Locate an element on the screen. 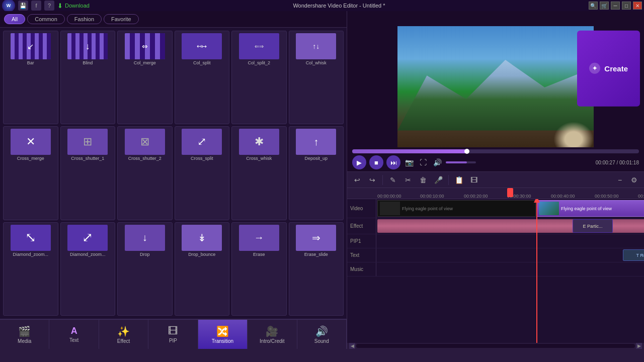 The image size is (644, 362). stop-button: ■ is located at coordinates (376, 162).